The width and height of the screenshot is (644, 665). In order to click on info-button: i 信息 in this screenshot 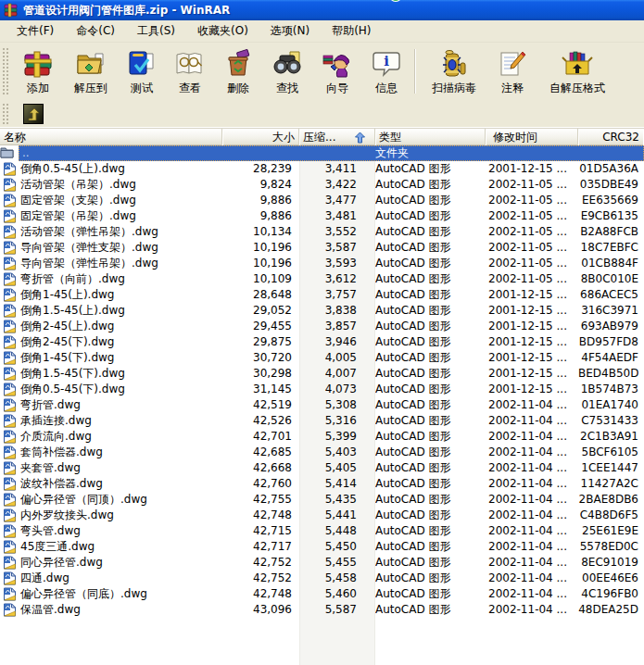, I will do `click(386, 71)`.